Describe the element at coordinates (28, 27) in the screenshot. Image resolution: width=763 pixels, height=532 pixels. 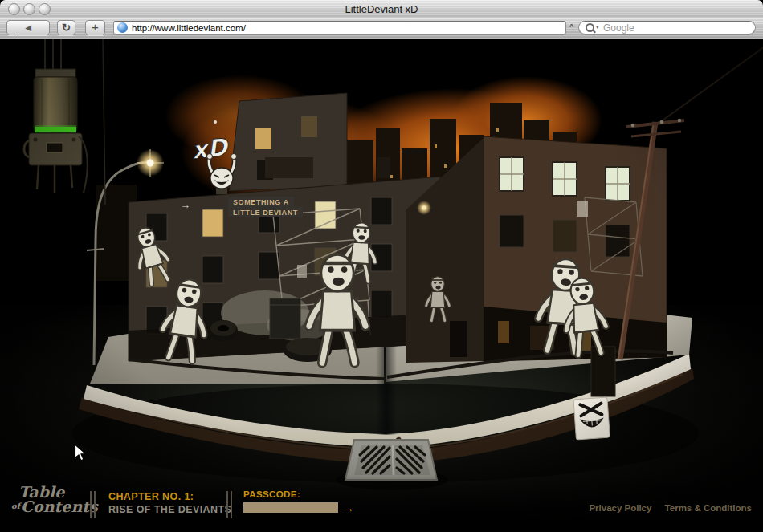
I see `history-nav: ◀▶` at that location.